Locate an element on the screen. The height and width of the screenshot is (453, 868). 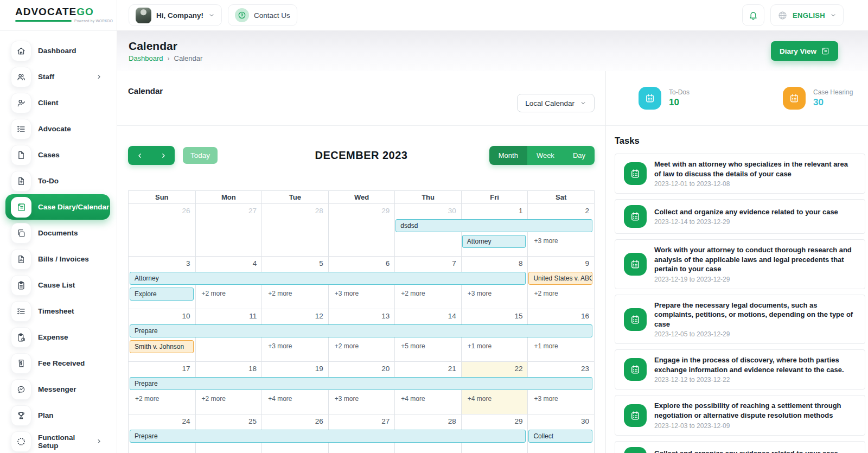
task-item: Engage in the process of discovery, wher… is located at coordinates (740, 369).